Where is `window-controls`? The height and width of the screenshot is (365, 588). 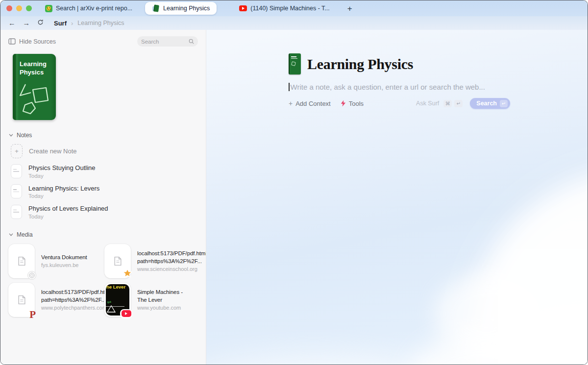
window-controls is located at coordinates (19, 8).